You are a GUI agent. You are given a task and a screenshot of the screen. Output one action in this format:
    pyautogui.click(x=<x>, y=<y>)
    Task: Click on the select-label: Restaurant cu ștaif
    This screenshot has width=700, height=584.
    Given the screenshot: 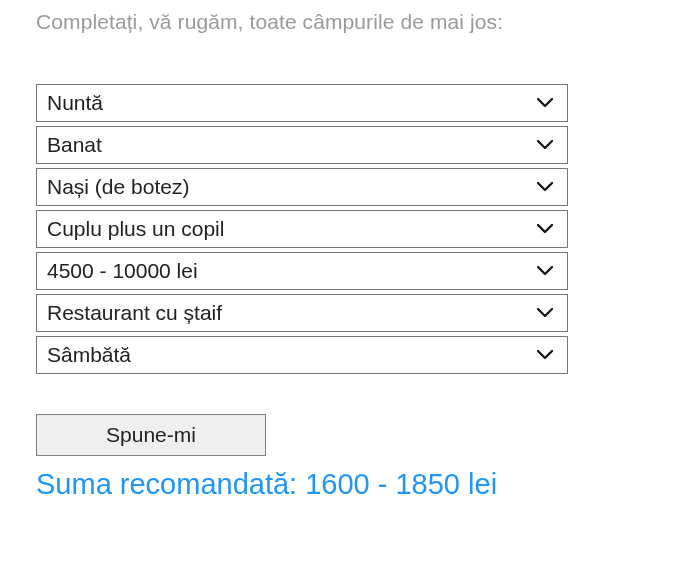 What is the action you would take?
    pyautogui.click(x=292, y=313)
    